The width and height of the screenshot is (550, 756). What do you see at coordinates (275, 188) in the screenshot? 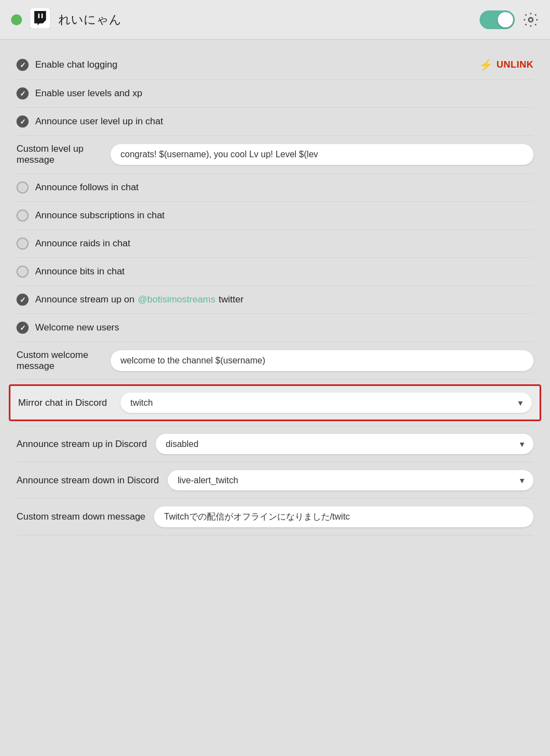
I see `announce-follows-row: Announce follows in chat` at bounding box center [275, 188].